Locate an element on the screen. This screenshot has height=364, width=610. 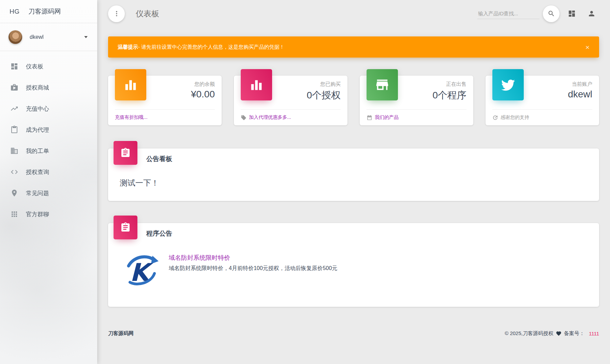
announcement-board-card: 公告看板 测试一下！ is located at coordinates (354, 175).